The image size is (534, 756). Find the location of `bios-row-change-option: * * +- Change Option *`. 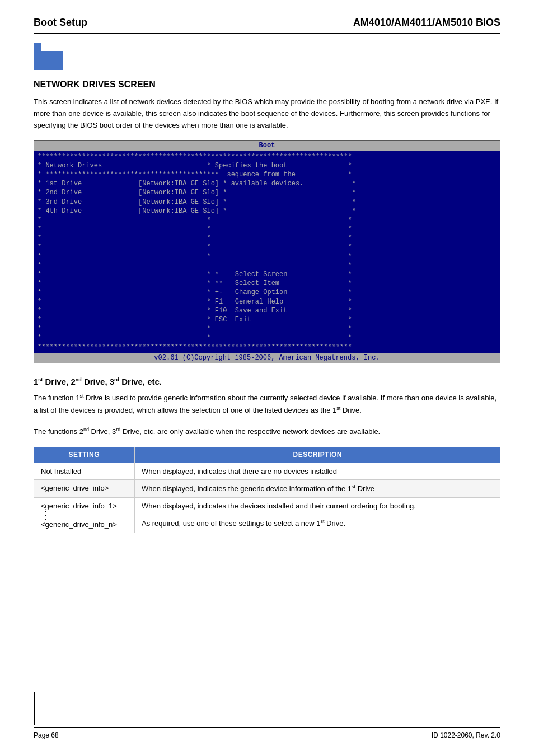

bios-row-change-option: * * +- Change Option * is located at coordinates (267, 292).